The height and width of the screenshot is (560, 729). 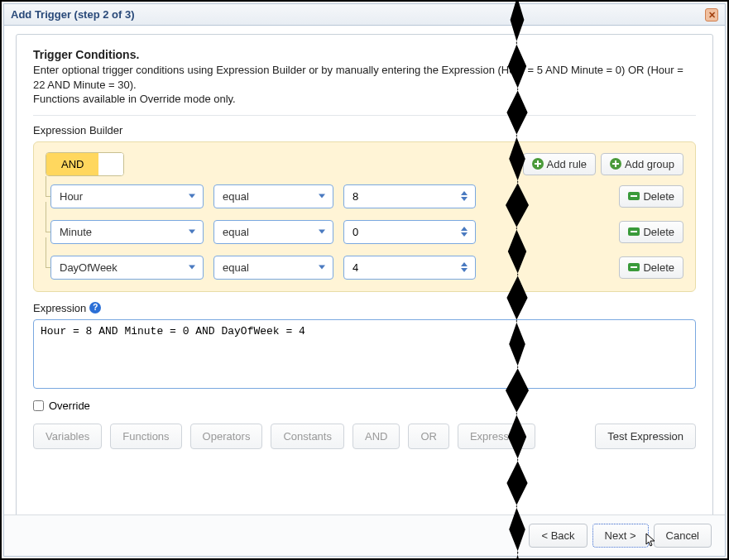 What do you see at coordinates (376, 437) in the screenshot?
I see `and-button: AND` at bounding box center [376, 437].